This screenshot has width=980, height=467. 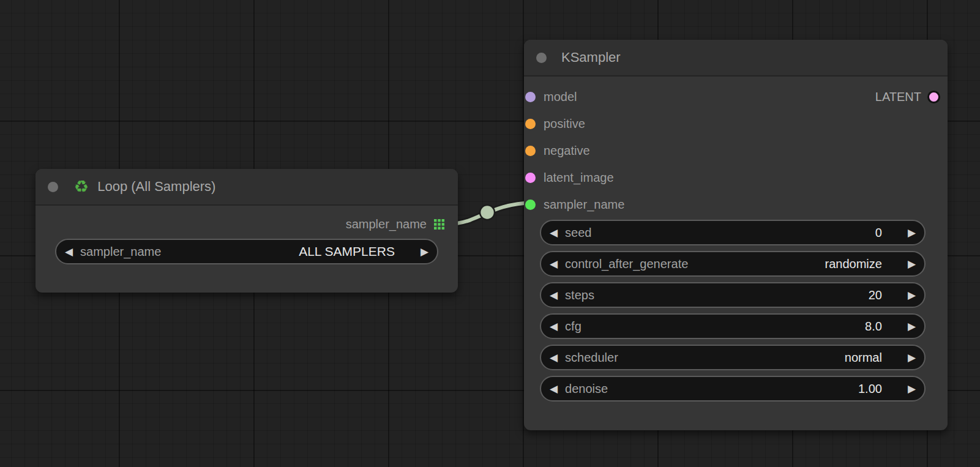 I want to click on output-slot-latent, so click(x=934, y=97).